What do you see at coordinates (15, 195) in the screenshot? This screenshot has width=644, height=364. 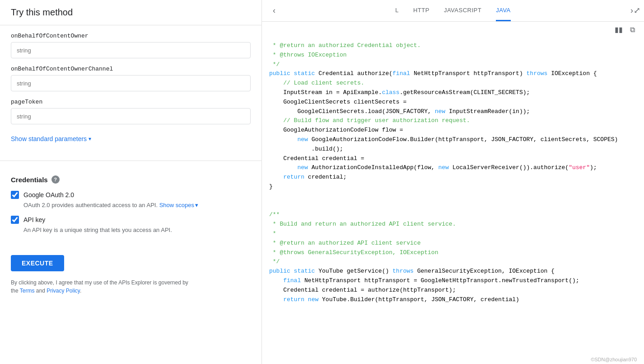 I see `oauth-checkbox` at bounding box center [15, 195].